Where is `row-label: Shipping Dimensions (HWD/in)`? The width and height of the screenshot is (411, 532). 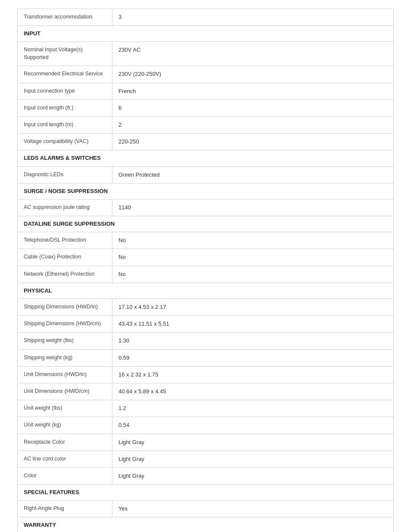
row-label: Shipping Dimensions (HWD/in) is located at coordinates (65, 308).